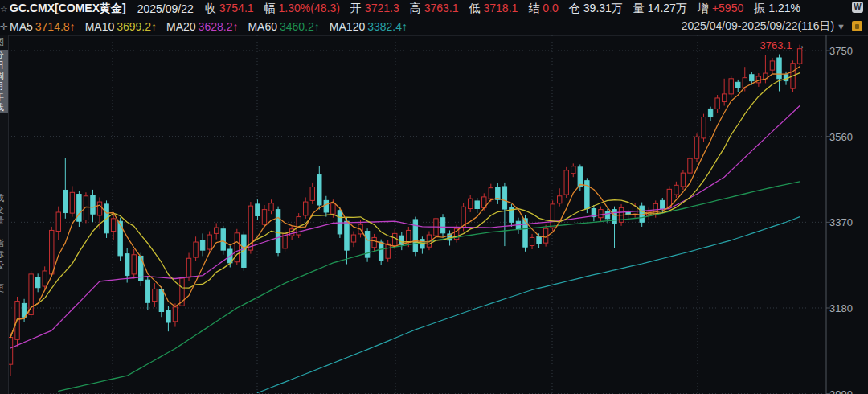 The image size is (868, 394). Describe the element at coordinates (841, 309) in the screenshot. I see `y-axis-label: 3180` at that location.